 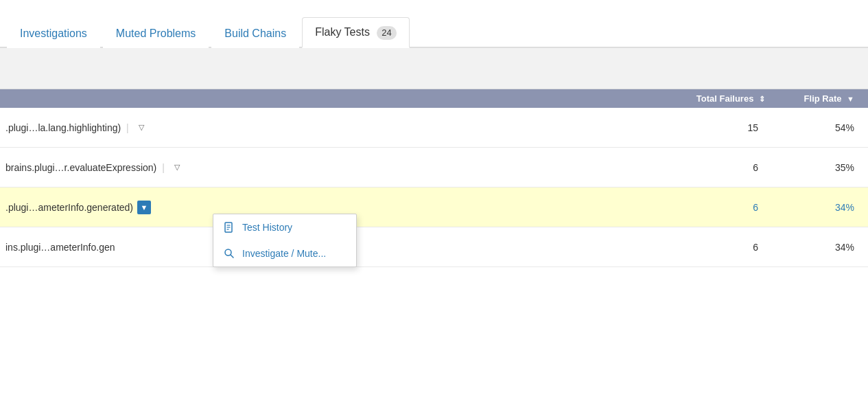 I want to click on filter-area, so click(x=434, y=69).